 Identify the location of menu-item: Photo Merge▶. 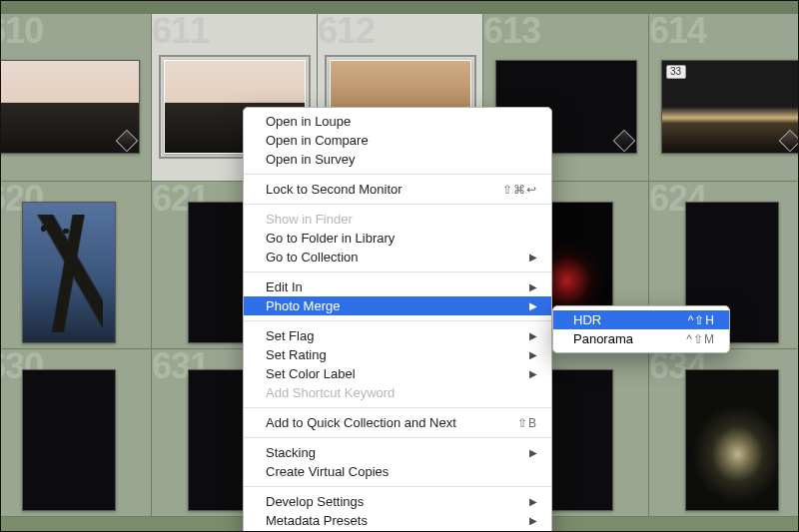
(398, 305).